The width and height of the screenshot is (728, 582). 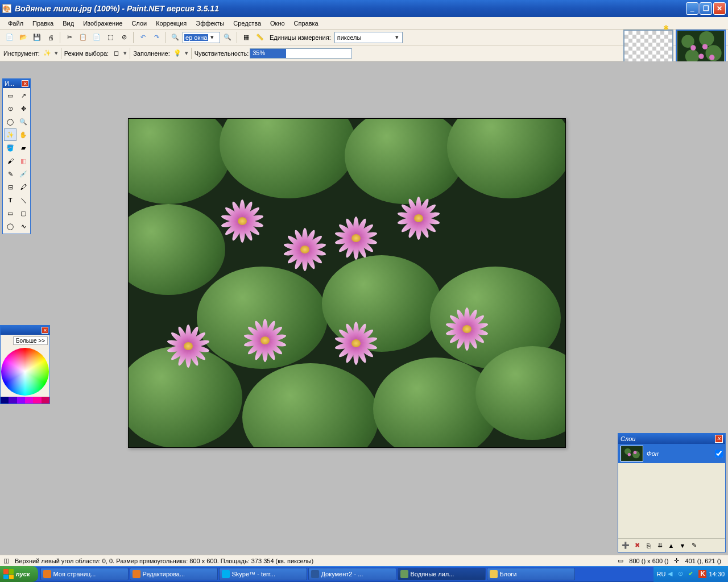 I want to click on color-swatches, so click(x=25, y=400).